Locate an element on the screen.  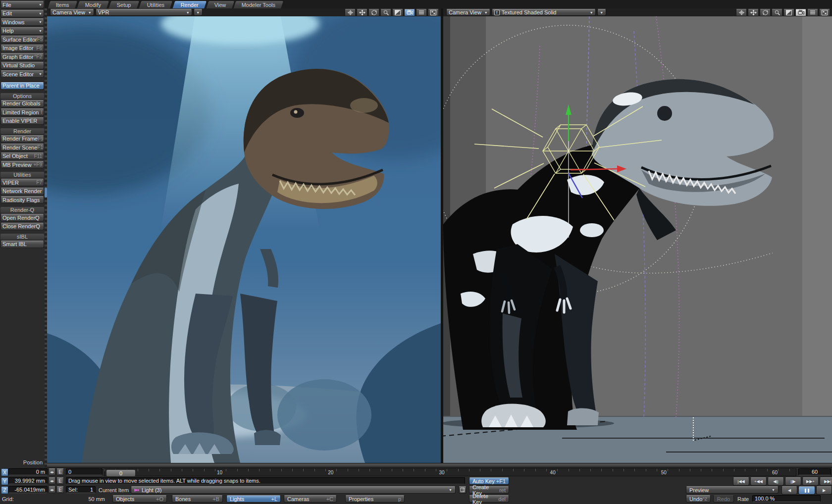
bones-mode-button: Bones+B is located at coordinates (197, 499).